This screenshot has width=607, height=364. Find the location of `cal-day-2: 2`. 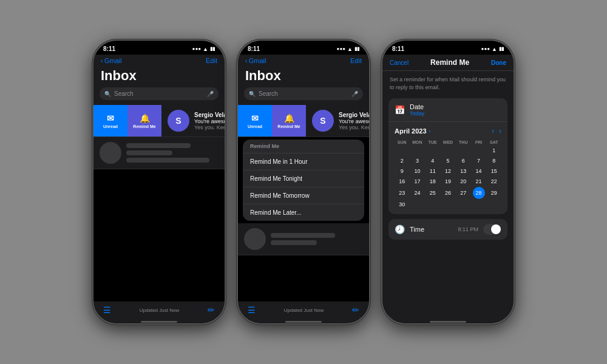

cal-day-2: 2 is located at coordinates (402, 161).